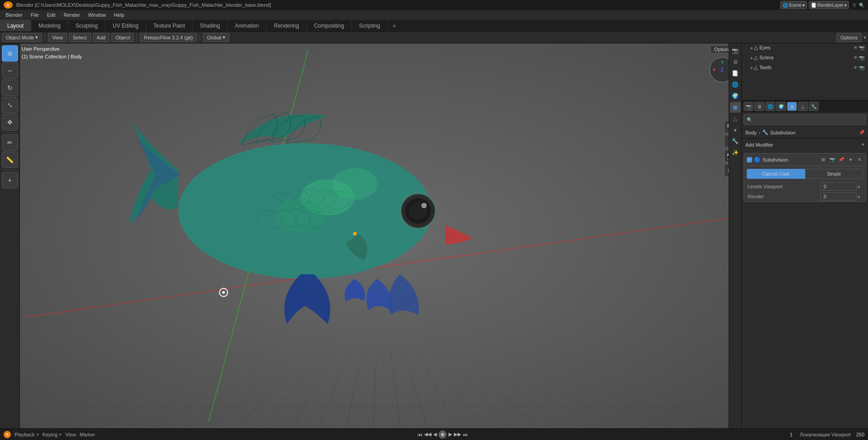  I want to click on tab-sculpting: Sculpting, so click(87, 25).